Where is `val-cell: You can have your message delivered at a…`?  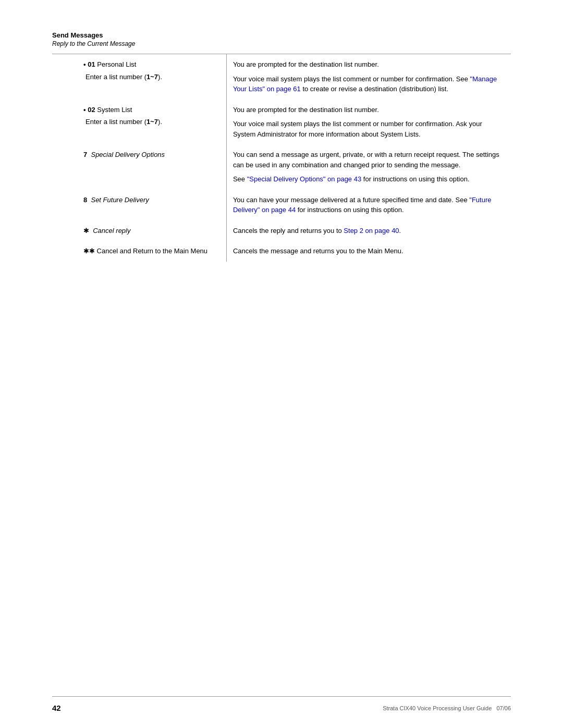
val-cell: You can have your message delivered at a… is located at coordinates (369, 205).